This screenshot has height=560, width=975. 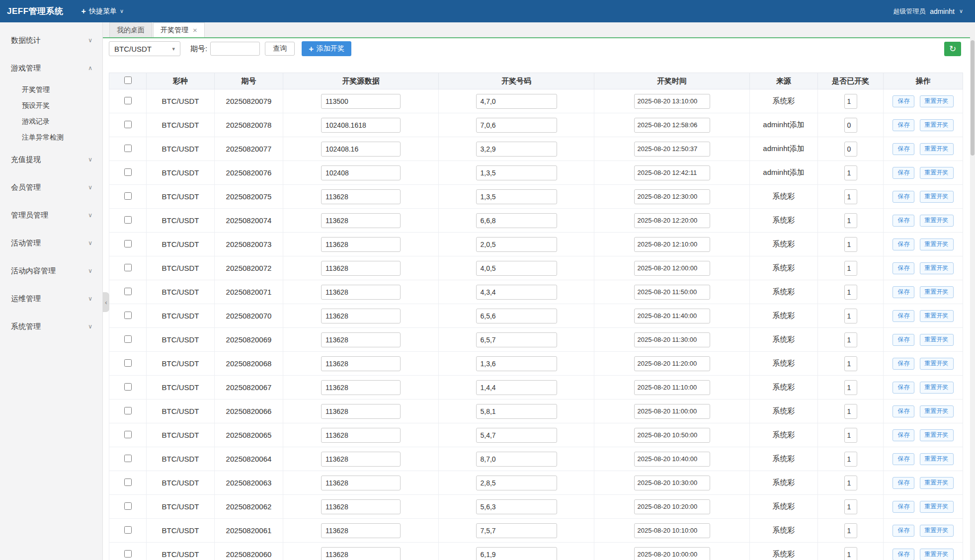 What do you see at coordinates (51, 187) in the screenshot?
I see `sidebar-item: 会员管理 ∨` at bounding box center [51, 187].